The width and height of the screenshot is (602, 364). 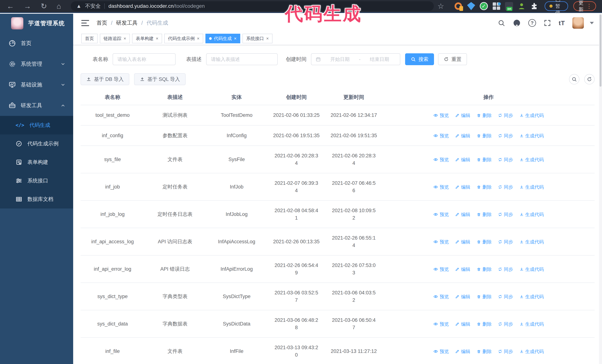 What do you see at coordinates (89, 39) in the screenshot?
I see `tab-home: 首页` at bounding box center [89, 39].